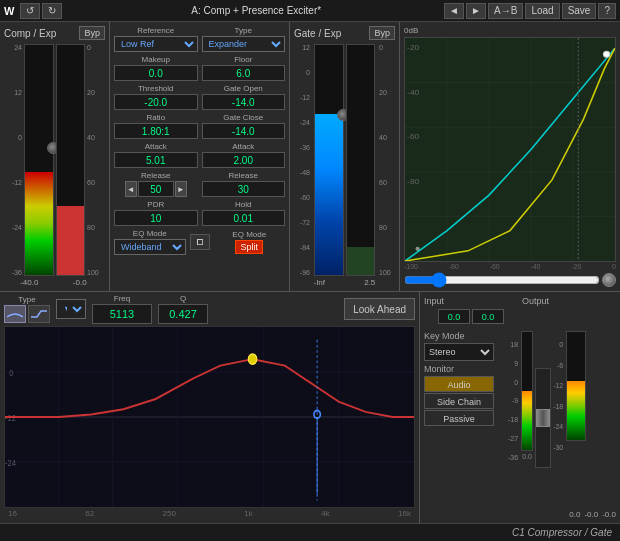  What do you see at coordinates (459, 384) in the screenshot?
I see `monitor-audio-button: Audio` at bounding box center [459, 384].